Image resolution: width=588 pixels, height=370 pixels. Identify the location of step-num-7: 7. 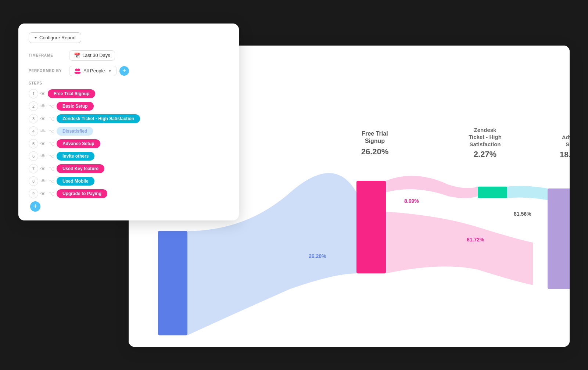
(33, 169).